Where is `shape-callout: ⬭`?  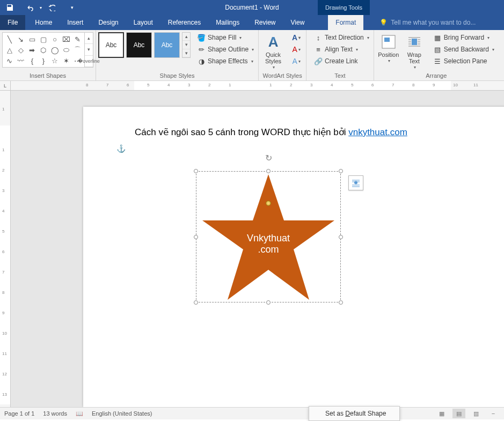
shape-callout: ⬭ is located at coordinates (67, 50).